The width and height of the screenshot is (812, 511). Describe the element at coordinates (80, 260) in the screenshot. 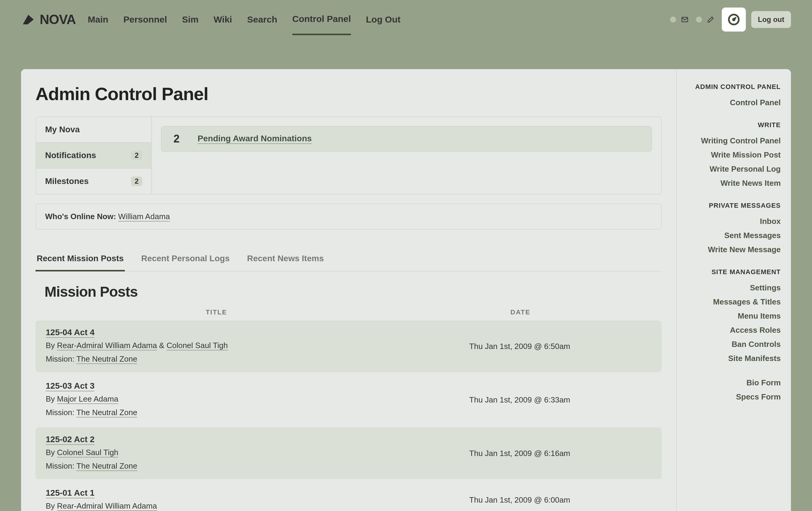

I see `tab-recent-posts: Recent Mission Posts` at that location.